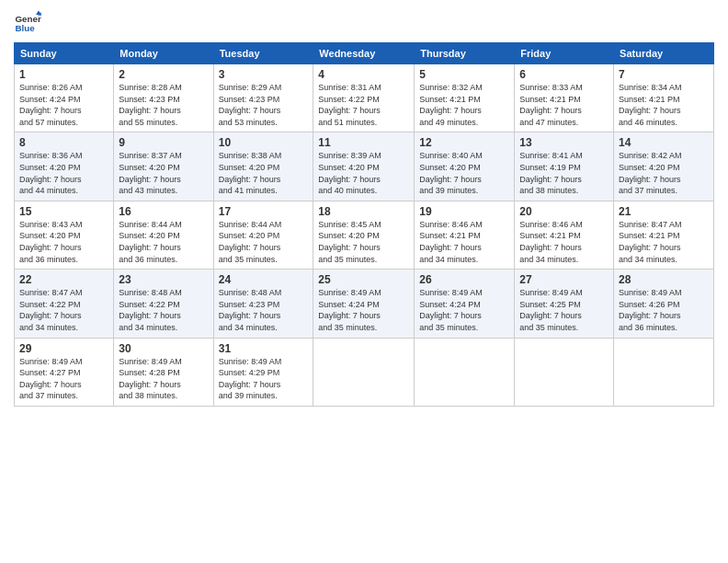  What do you see at coordinates (364, 242) in the screenshot?
I see `day-info: Sunrise: 8:45 AMSunset: 4:20 PMDaylight:…` at bounding box center [364, 242].